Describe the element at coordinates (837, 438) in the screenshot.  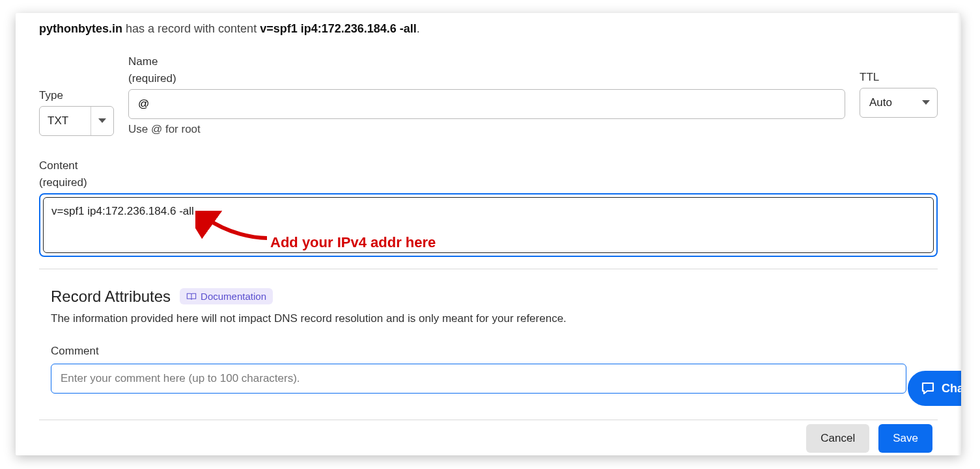
I see `cancel-button: Cancel` at that location.